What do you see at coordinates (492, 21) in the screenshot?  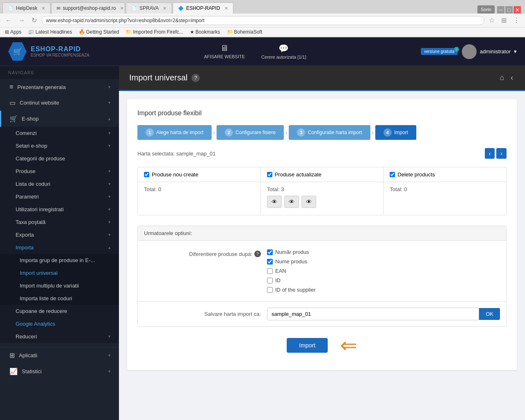 I see `bookmark-star-btn: ☆` at bounding box center [492, 21].